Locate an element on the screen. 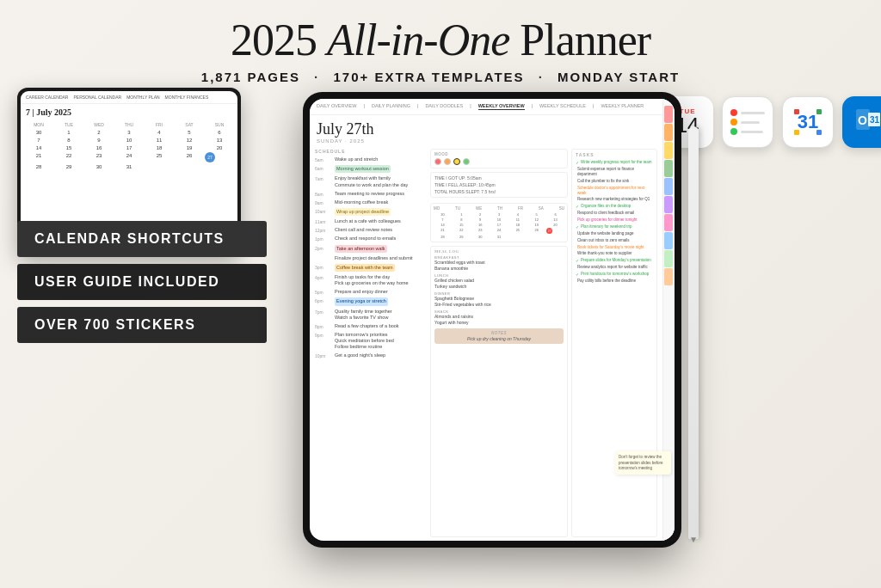 Image resolution: width=881 pixels, height=588 pixels. mood-label: MOOD is located at coordinates (499, 155).